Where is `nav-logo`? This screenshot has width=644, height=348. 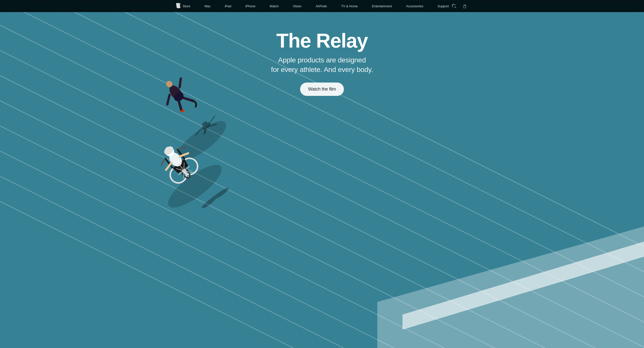
nav-logo is located at coordinates (178, 6).